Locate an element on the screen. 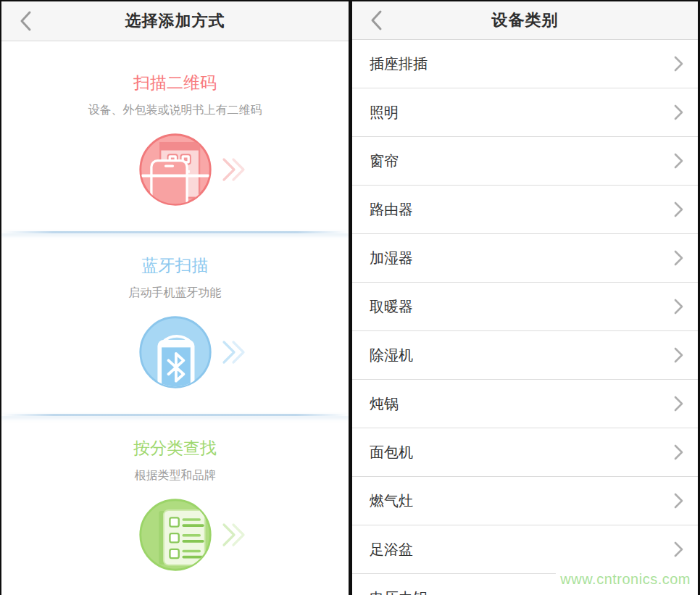  method-title: 蓝牙扫描 is located at coordinates (175, 266).